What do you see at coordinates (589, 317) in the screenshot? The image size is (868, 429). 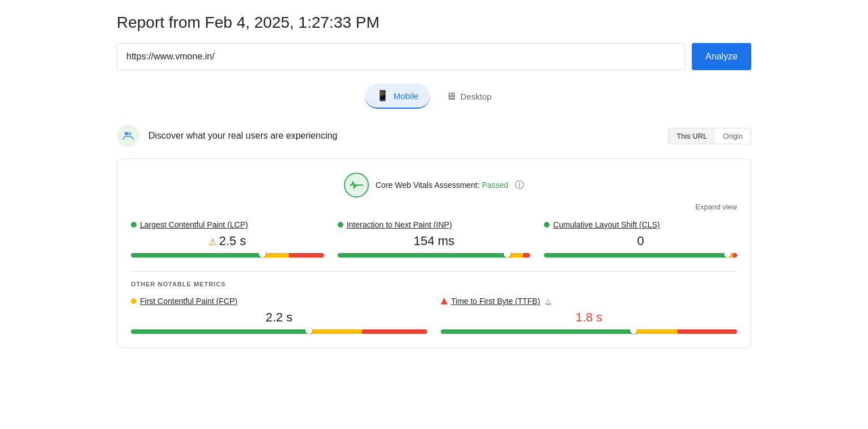 I see `ttfb-value-text: 1.8 s` at bounding box center [589, 317].